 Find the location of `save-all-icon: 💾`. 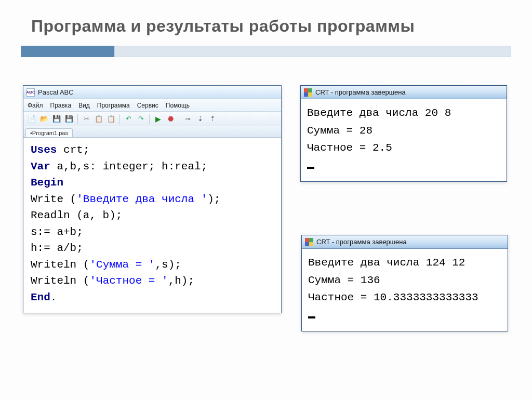

save-all-icon: 💾 is located at coordinates (69, 119).